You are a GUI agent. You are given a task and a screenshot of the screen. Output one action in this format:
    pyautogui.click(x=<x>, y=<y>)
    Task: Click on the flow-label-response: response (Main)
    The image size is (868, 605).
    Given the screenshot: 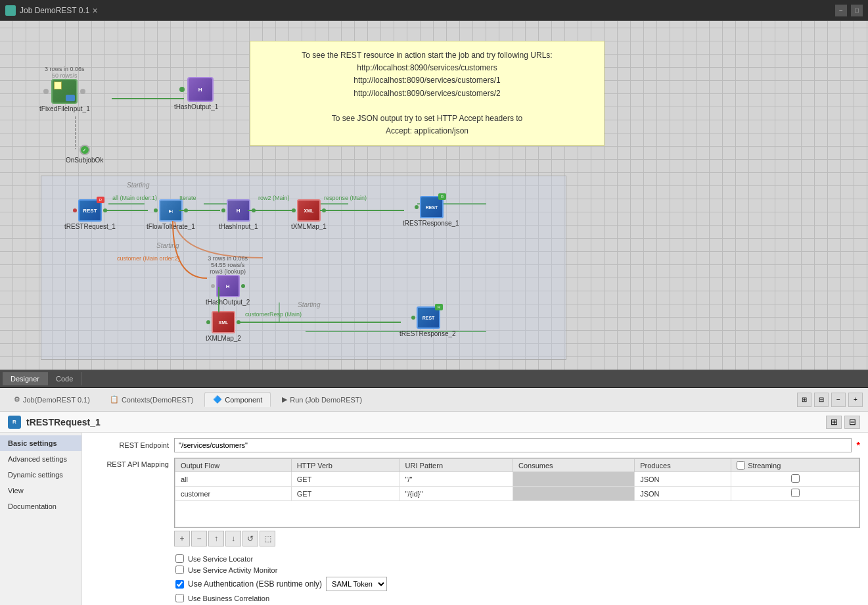 What is the action you would take?
    pyautogui.click(x=346, y=198)
    